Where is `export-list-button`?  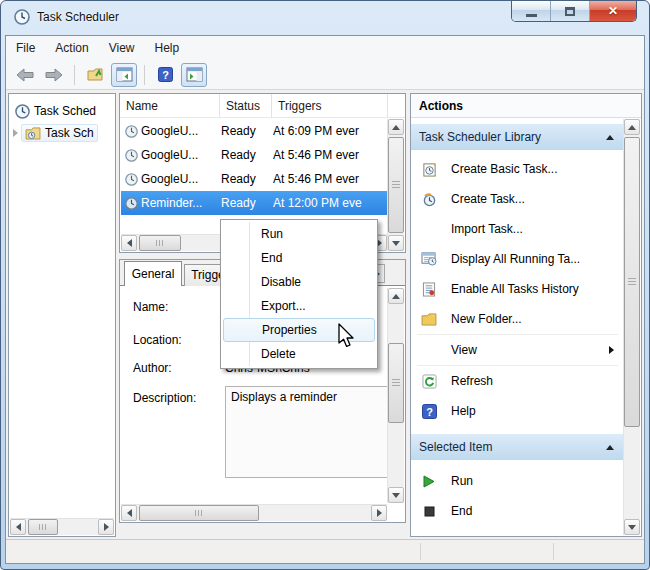
export-list-button is located at coordinates (95, 75).